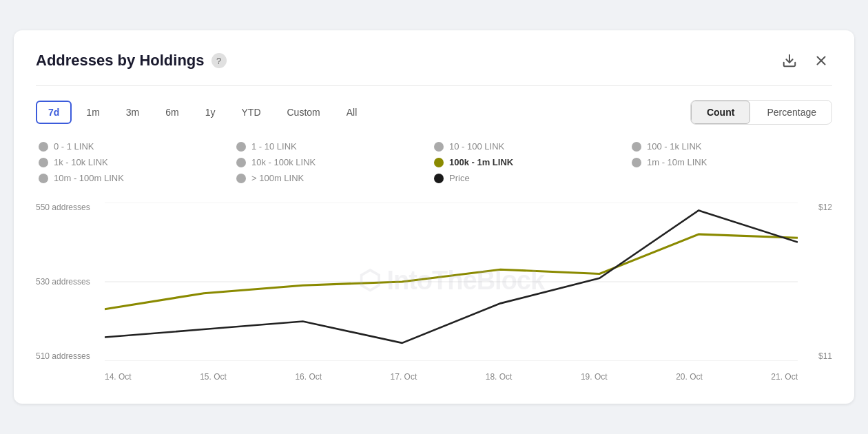 The image size is (868, 434). Describe the element at coordinates (309, 377) in the screenshot. I see `x-label-oct16: 16. Oct` at that location.